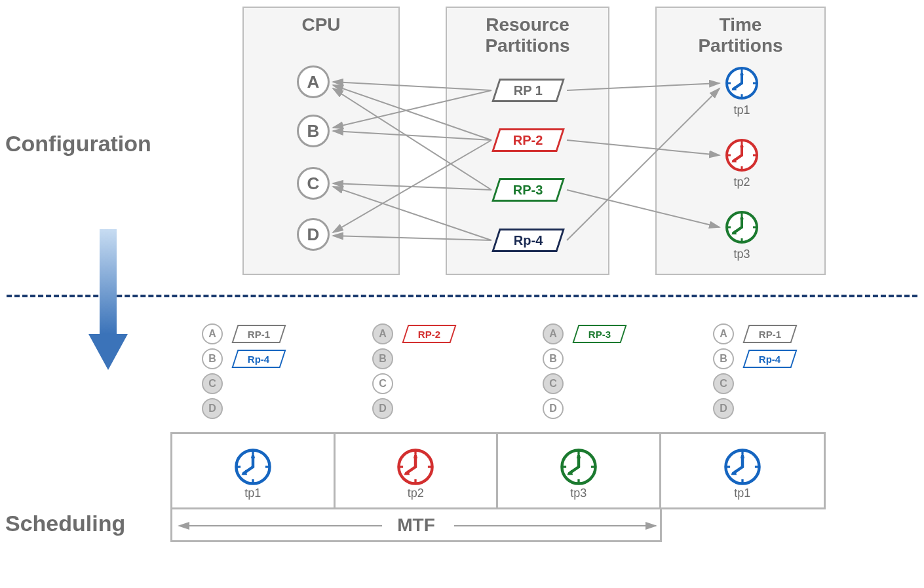 This screenshot has height=588, width=924. Describe the element at coordinates (742, 494) in the screenshot. I see `sched-cell-4-label: tp1` at that location.